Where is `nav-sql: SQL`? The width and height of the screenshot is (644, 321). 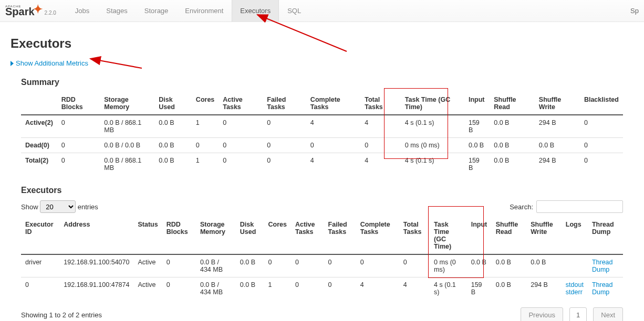
nav-sql: SQL is located at coordinates (294, 10).